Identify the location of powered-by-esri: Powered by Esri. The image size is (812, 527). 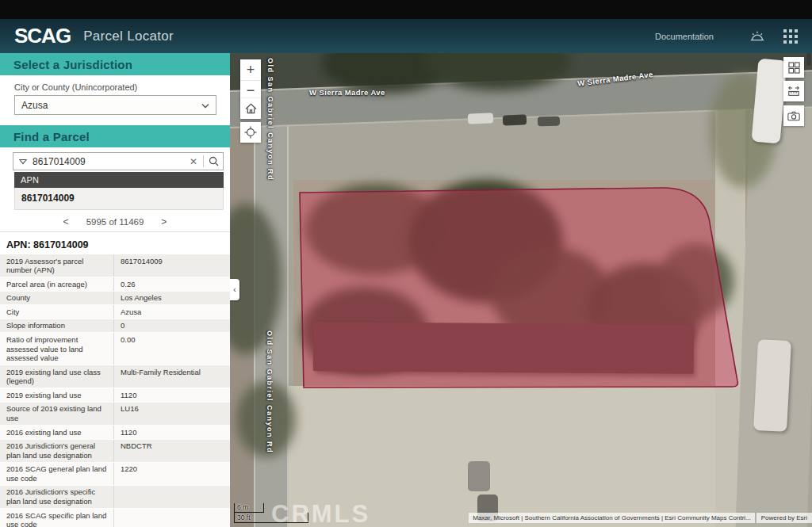
(784, 518).